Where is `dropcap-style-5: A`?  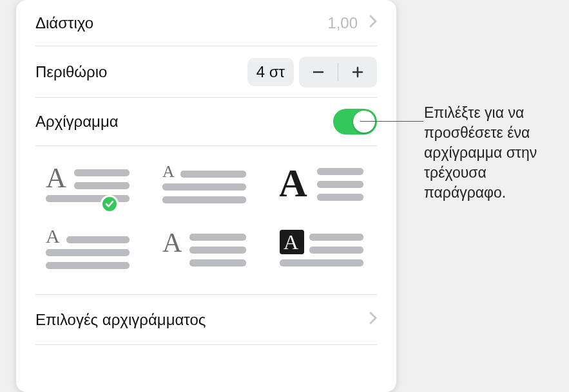 dropcap-style-5: A is located at coordinates (206, 251).